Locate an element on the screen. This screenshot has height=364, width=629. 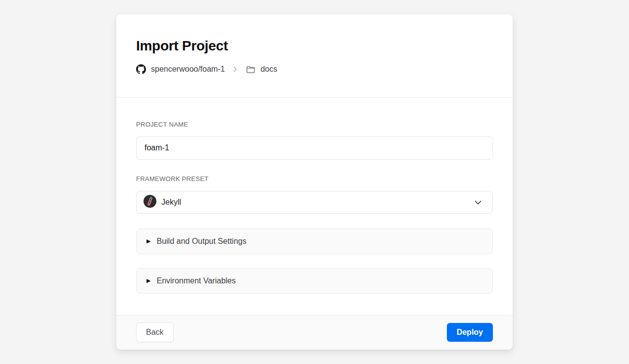
card-footer: Back Deploy is located at coordinates (315, 332).